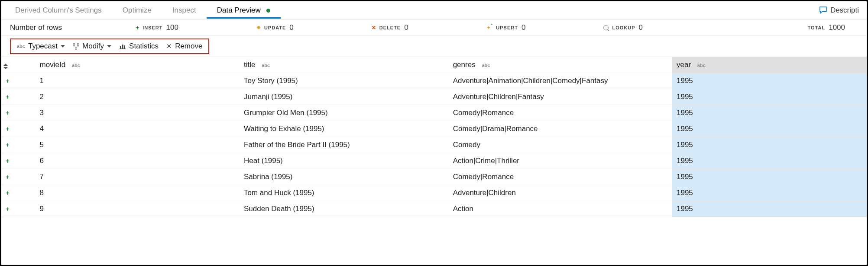 The image size is (868, 266). Describe the element at coordinates (560, 193) in the screenshot. I see `cell-genres: Adventure|Children` at that location.